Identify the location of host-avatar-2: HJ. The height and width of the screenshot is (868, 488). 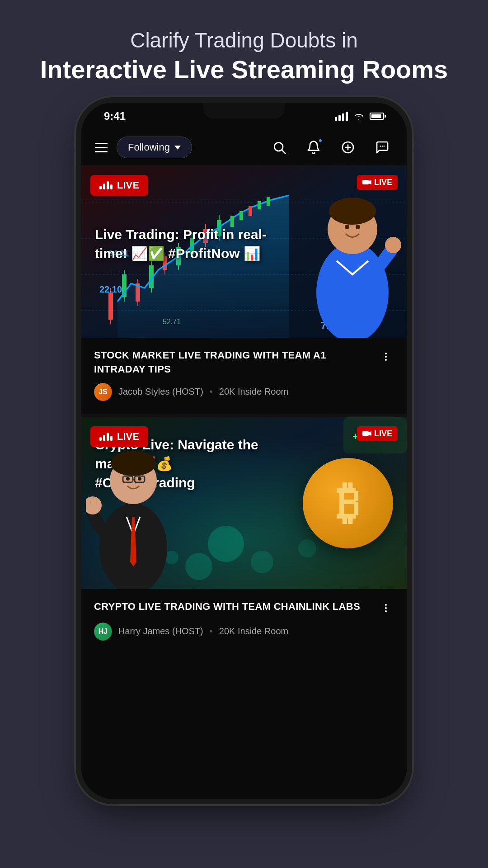
(103, 632).